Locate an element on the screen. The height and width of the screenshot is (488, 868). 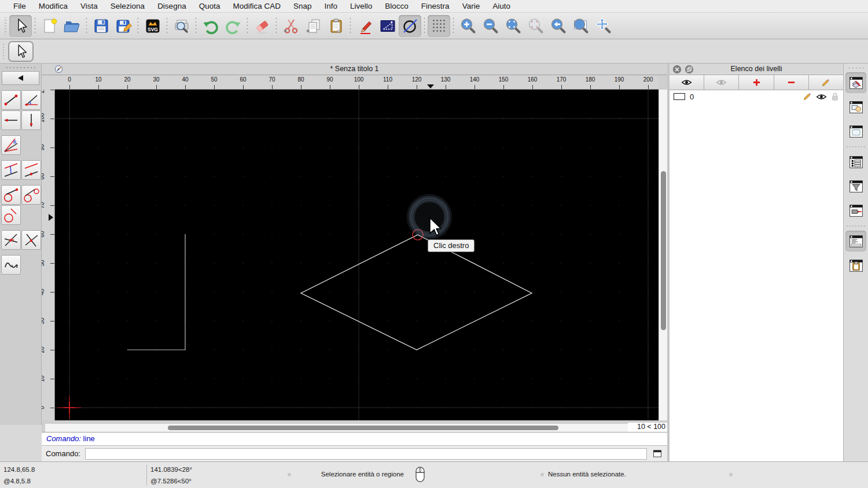
menu-finestra: Finestra is located at coordinates (435, 6).